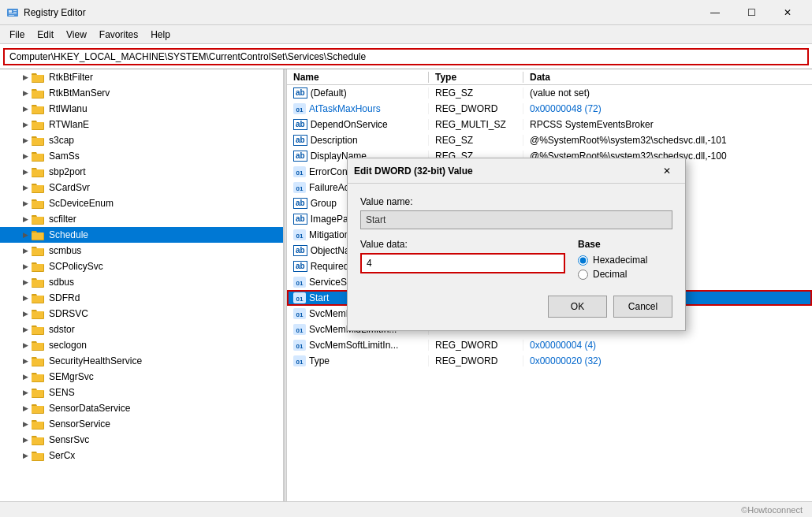  Describe the element at coordinates (583, 260) in the screenshot. I see `radio-hexadecimal-input` at that location.